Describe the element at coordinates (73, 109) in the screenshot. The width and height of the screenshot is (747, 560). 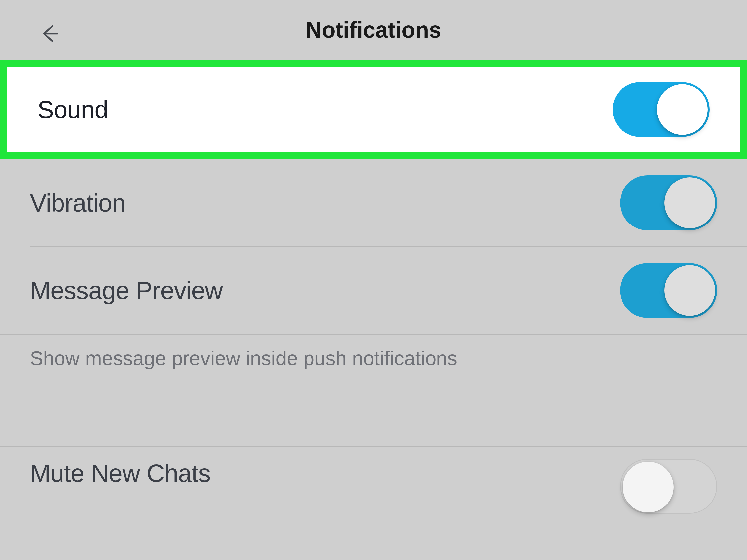
I see `setting-label-sound: Sound` at that location.